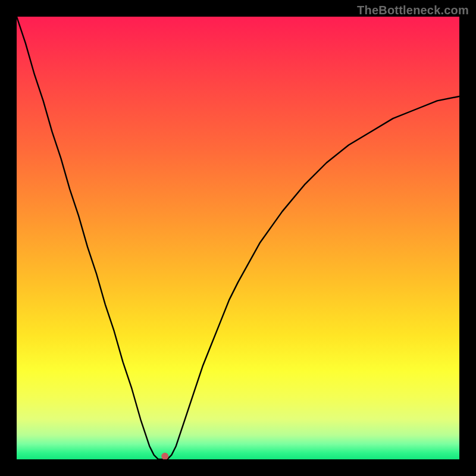 The width and height of the screenshot is (476, 476). What do you see at coordinates (413, 11) in the screenshot?
I see `watermark-label: TheBottleneck.com` at bounding box center [413, 11].